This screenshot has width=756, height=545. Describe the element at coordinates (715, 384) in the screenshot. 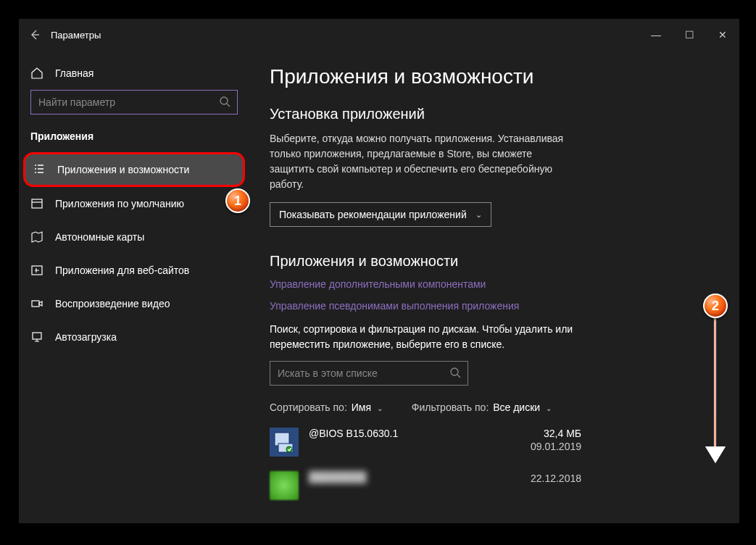

I see `annotation-arrow` at that location.